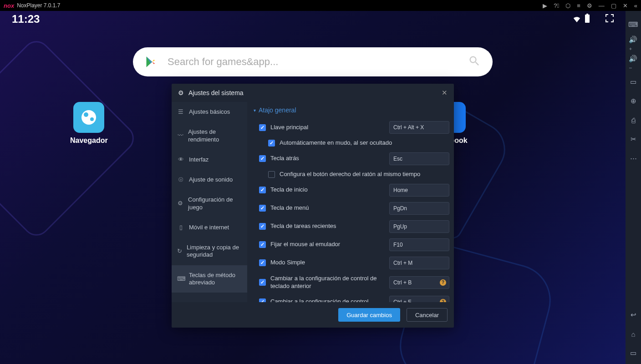 Image resolution: width=641 pixels, height=364 pixels. Describe the element at coordinates (328, 158) in the screenshot. I see `row-label: Tecla atrás` at that location.